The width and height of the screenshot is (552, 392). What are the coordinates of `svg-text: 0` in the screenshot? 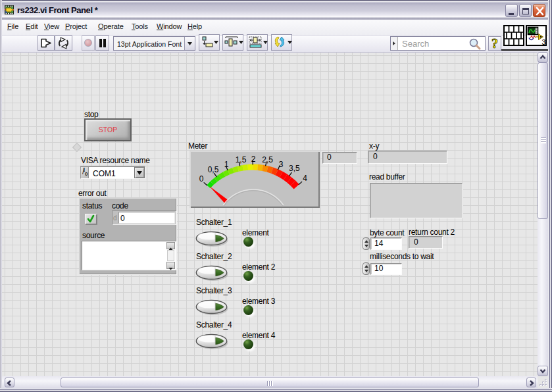 It's located at (201, 179).